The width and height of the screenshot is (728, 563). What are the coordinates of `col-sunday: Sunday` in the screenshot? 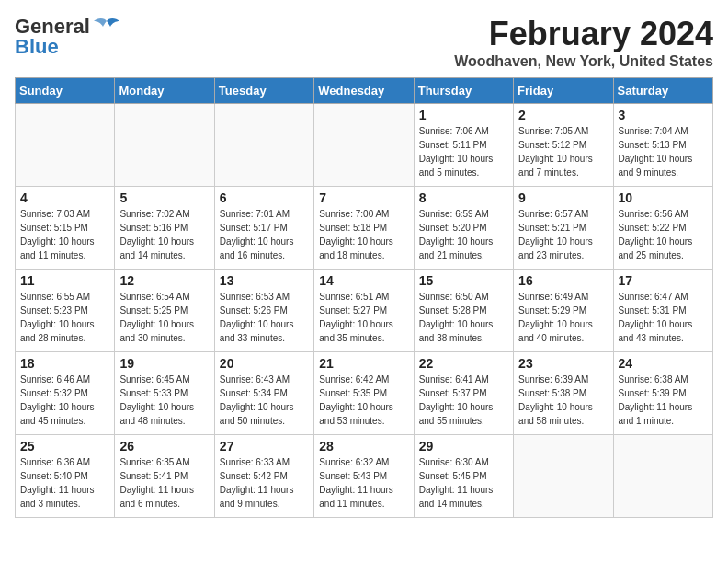 It's located at (65, 91).